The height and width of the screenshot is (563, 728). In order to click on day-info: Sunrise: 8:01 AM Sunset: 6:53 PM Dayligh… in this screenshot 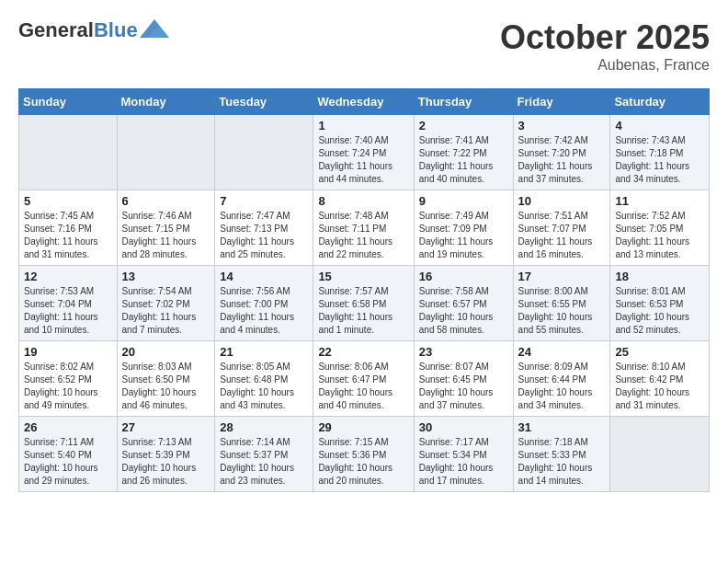, I will do `click(660, 311)`.